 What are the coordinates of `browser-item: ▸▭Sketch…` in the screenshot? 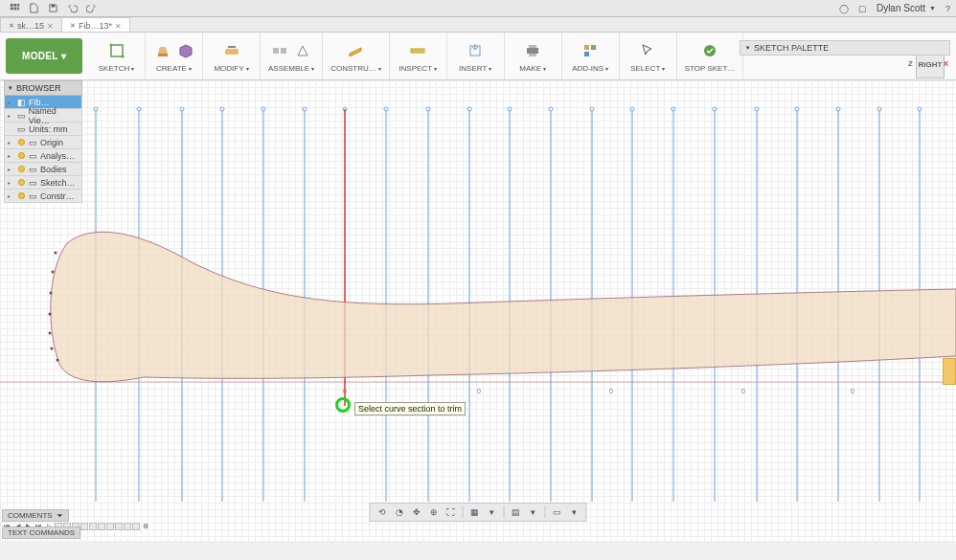 It's located at (43, 183).